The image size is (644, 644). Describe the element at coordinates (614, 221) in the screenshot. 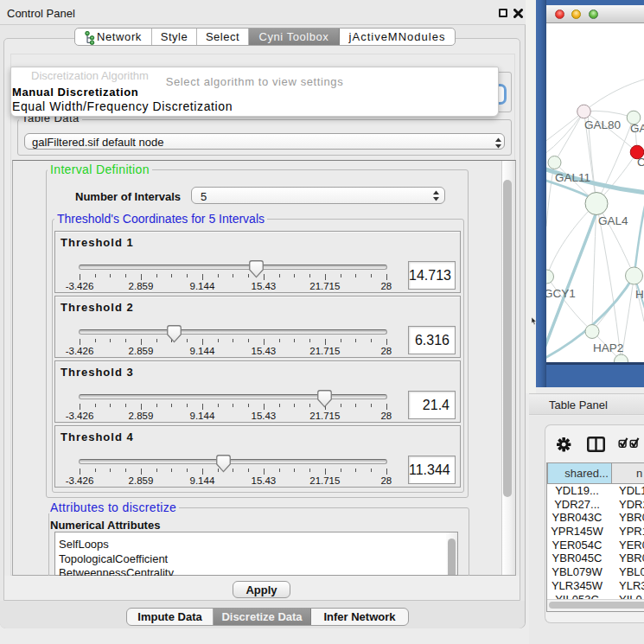

I see `svg-text: GAL4` at that location.